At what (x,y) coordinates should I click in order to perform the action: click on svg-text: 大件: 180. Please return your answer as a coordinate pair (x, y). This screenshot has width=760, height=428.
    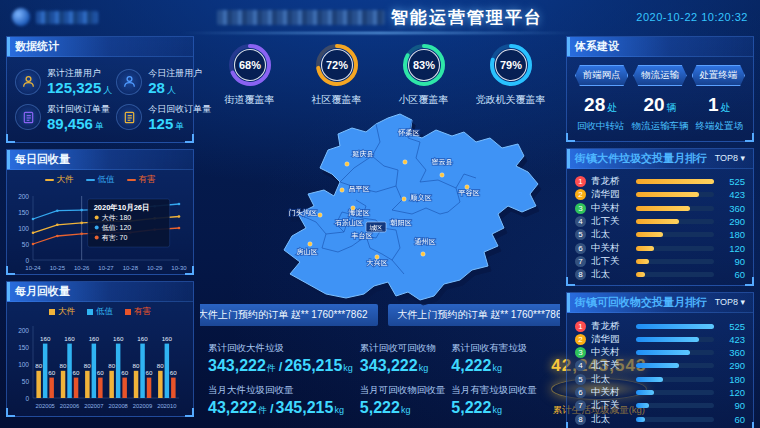
    Looking at the image, I should click on (117, 218).